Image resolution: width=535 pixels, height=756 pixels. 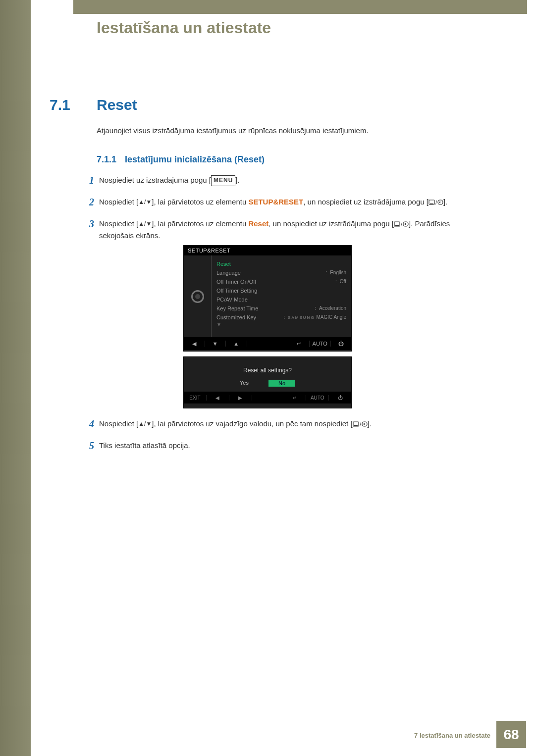 I want to click on label: Customized Key, so click(x=236, y=317).